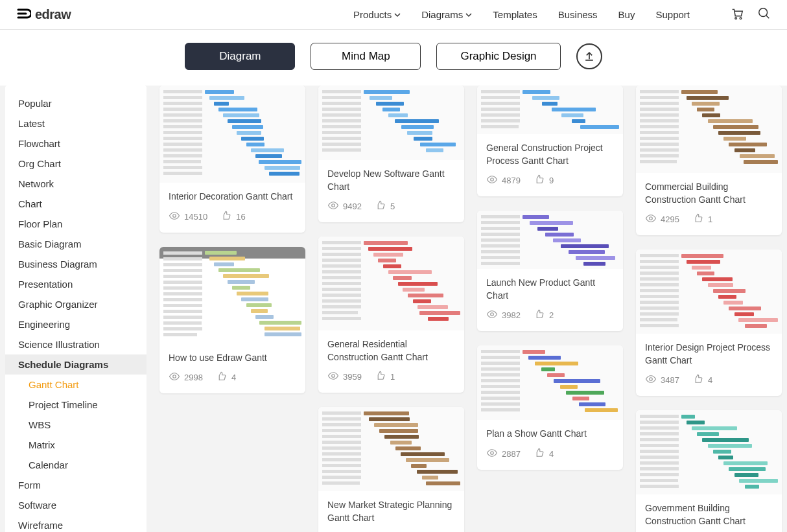 This screenshot has height=532, width=787. Describe the element at coordinates (76, 305) in the screenshot. I see `sidebar-item-graphic-organizer: Graphic Organizer` at that location.